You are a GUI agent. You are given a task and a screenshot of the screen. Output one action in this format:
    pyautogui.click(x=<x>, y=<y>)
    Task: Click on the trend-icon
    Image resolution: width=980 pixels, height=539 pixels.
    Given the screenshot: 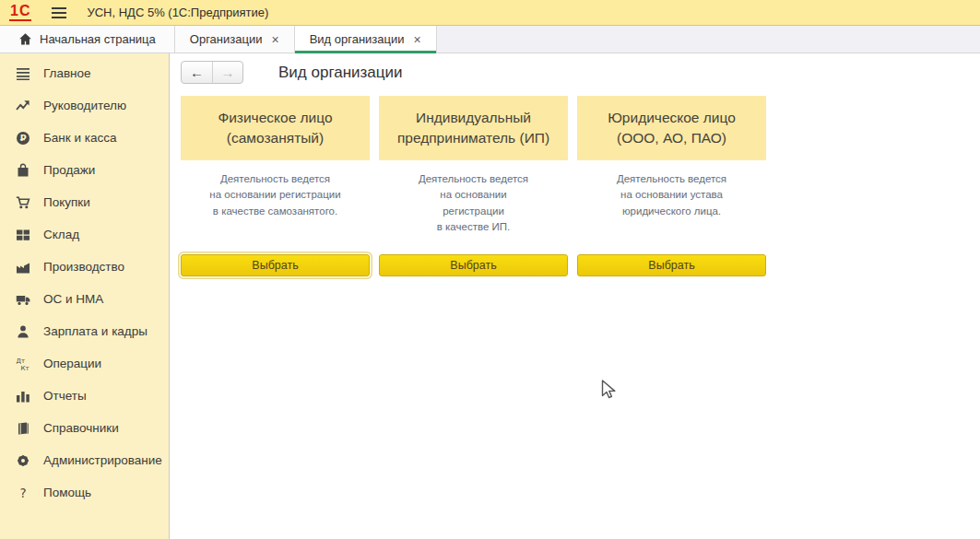 What is the action you would take?
    pyautogui.click(x=22, y=105)
    